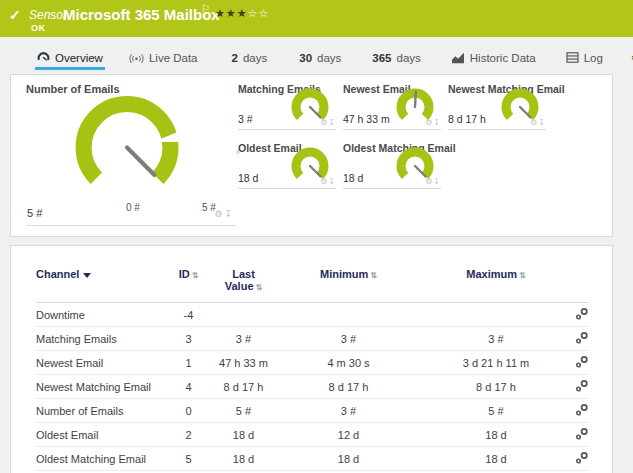  I want to click on channel-name: Number of Emails, so click(98, 411).